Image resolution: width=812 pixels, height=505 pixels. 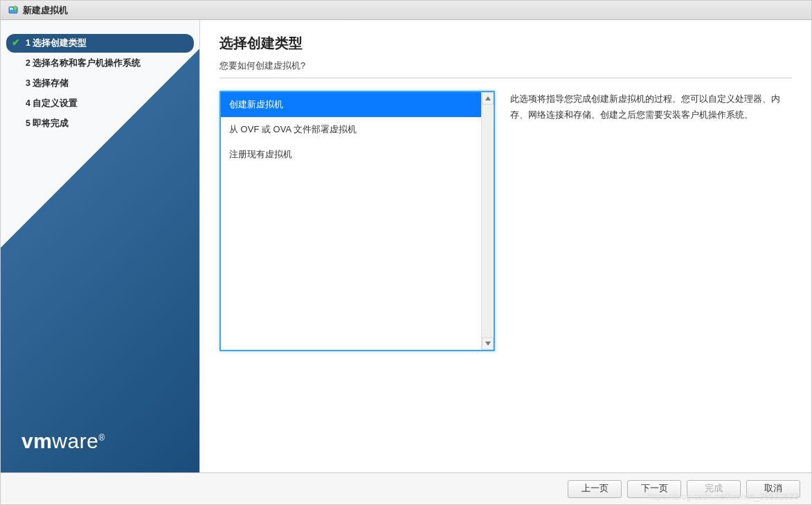 I want to click on step-num: 4, so click(x=28, y=103).